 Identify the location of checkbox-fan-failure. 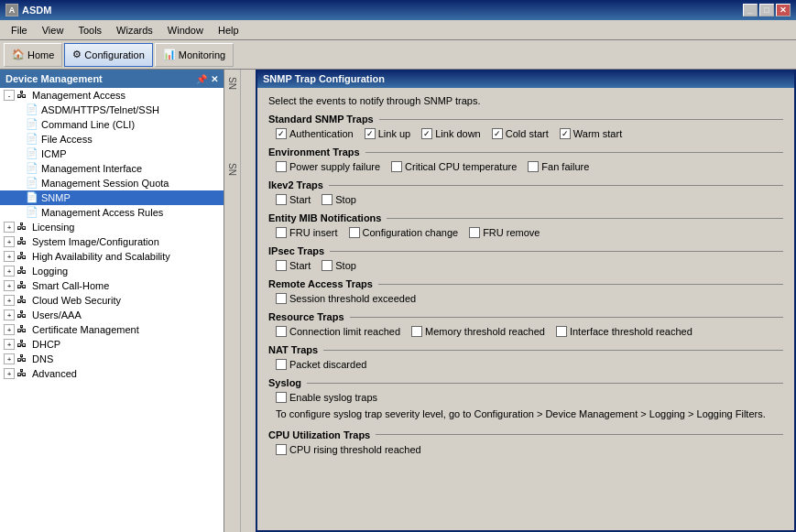
(533, 167).